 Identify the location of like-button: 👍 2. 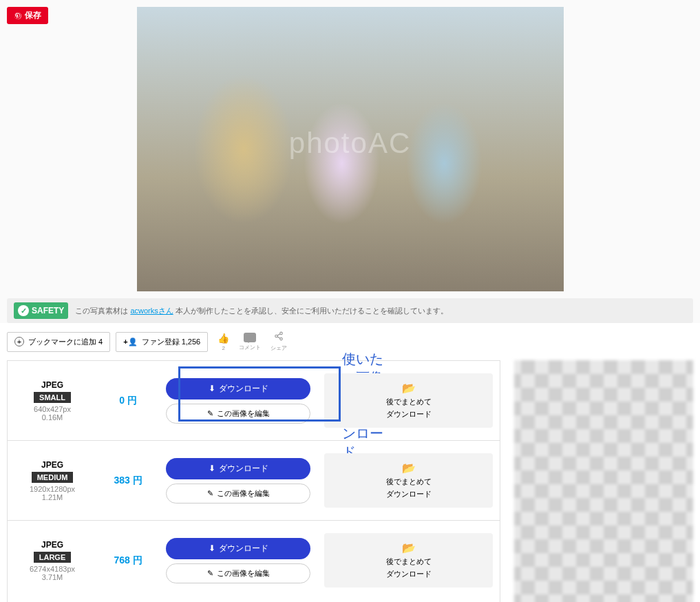
(223, 342).